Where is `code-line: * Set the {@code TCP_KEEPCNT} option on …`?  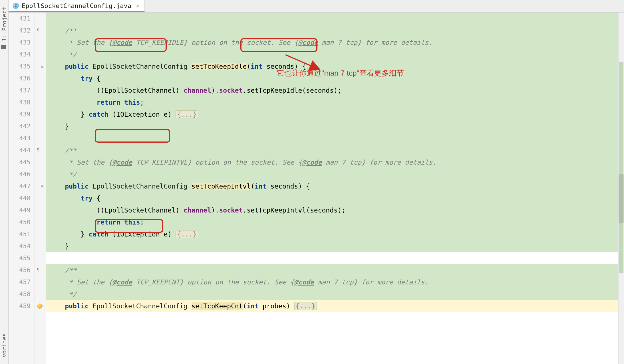 code-line: * Set the {@code TCP_KEEPCNT} option on … is located at coordinates (332, 282).